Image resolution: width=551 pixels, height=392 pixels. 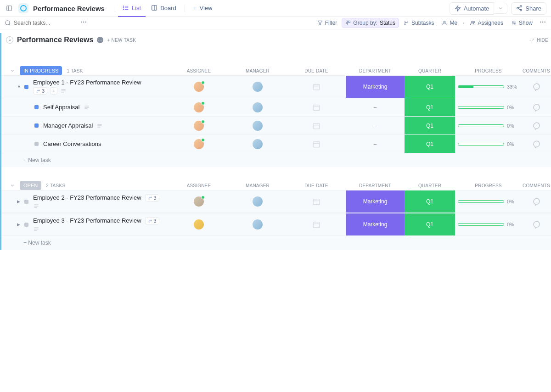 What do you see at coordinates (68, 126) in the screenshot?
I see `task-title: Manager Appraisal` at bounding box center [68, 126].